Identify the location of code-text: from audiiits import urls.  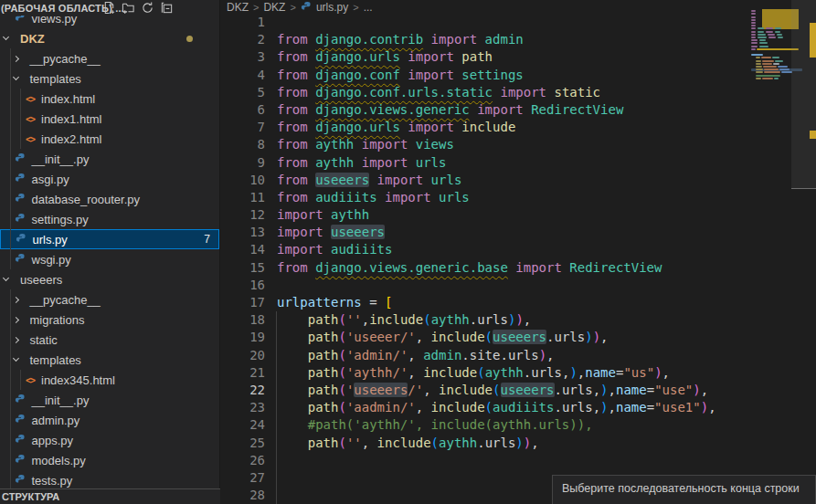
(367, 197).